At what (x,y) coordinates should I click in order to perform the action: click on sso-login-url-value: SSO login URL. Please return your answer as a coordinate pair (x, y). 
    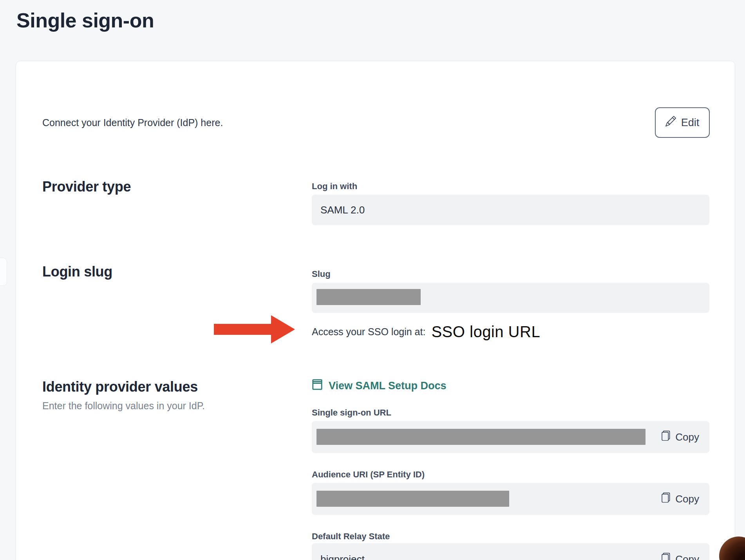
    Looking at the image, I should click on (486, 332).